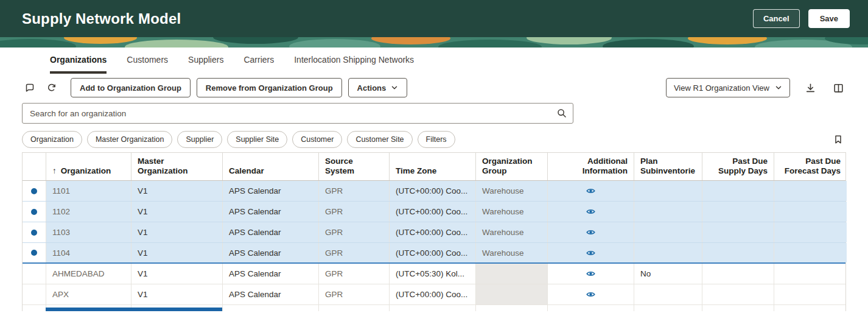 The width and height of the screenshot is (868, 313). I want to click on refresh-icon, so click(52, 88).